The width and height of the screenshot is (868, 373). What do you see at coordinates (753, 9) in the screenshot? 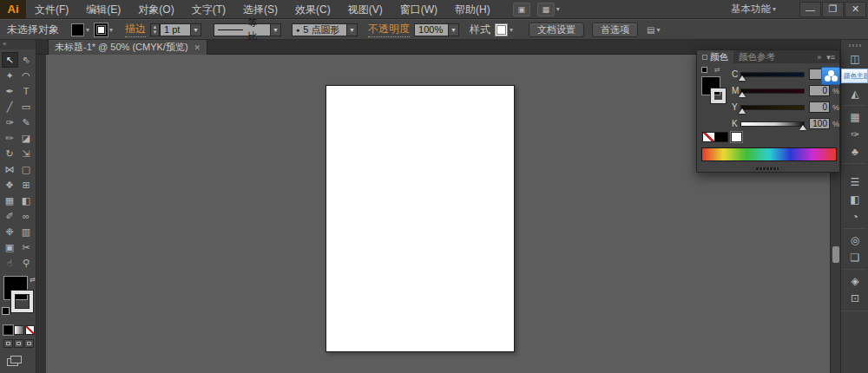
I see `workspace-switcher: 基本功能 ▾` at bounding box center [753, 9].